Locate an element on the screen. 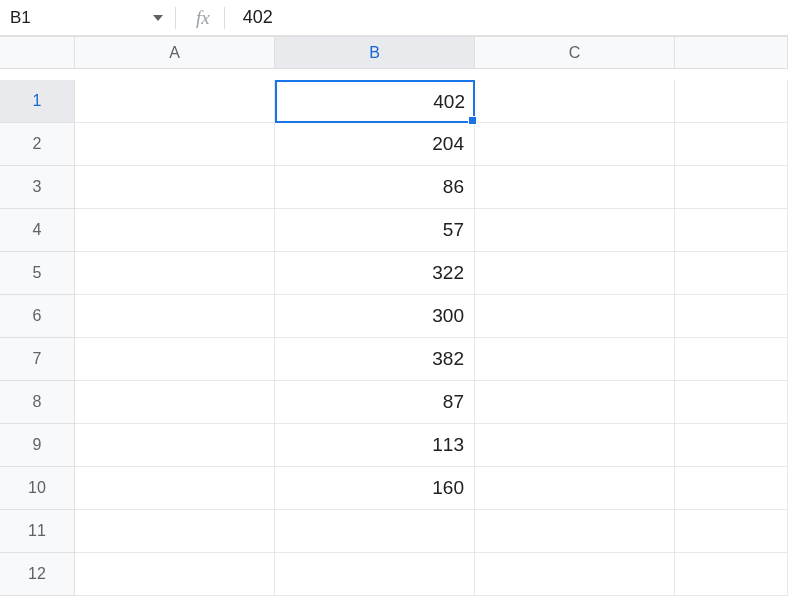 Image resolution: width=788 pixels, height=597 pixels. row-header-8: 8 is located at coordinates (38, 402).